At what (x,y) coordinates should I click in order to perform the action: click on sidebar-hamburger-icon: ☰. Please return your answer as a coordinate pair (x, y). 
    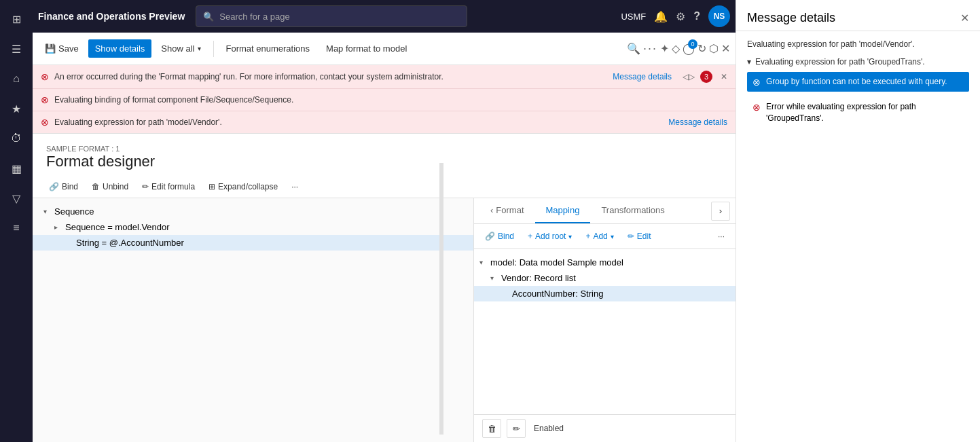
    Looking at the image, I should click on (16, 49).